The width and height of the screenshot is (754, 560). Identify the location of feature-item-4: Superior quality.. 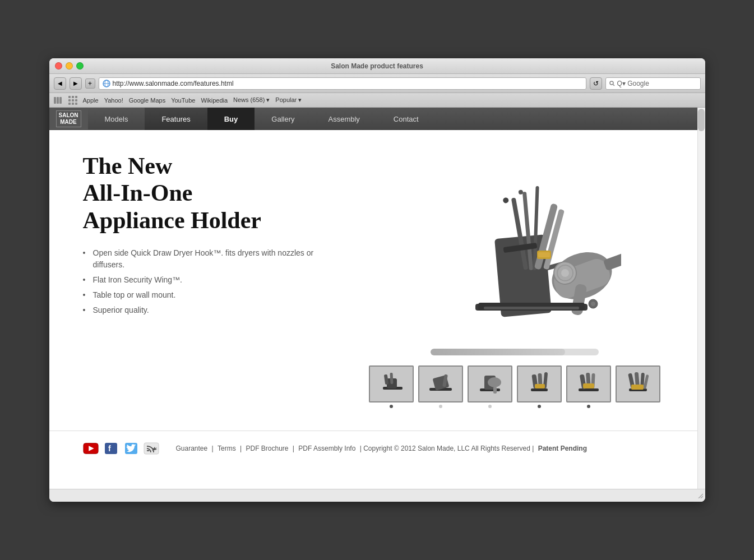
(209, 311).